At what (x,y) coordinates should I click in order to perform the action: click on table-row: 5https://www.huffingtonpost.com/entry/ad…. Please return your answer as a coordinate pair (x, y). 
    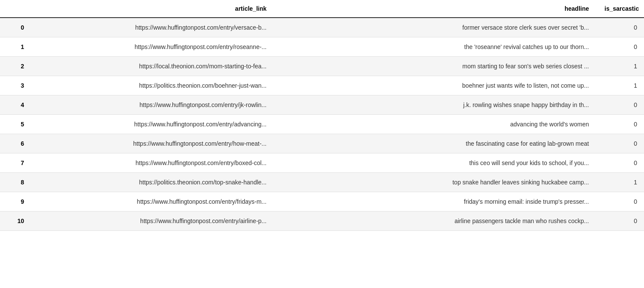
    Looking at the image, I should click on (322, 125).